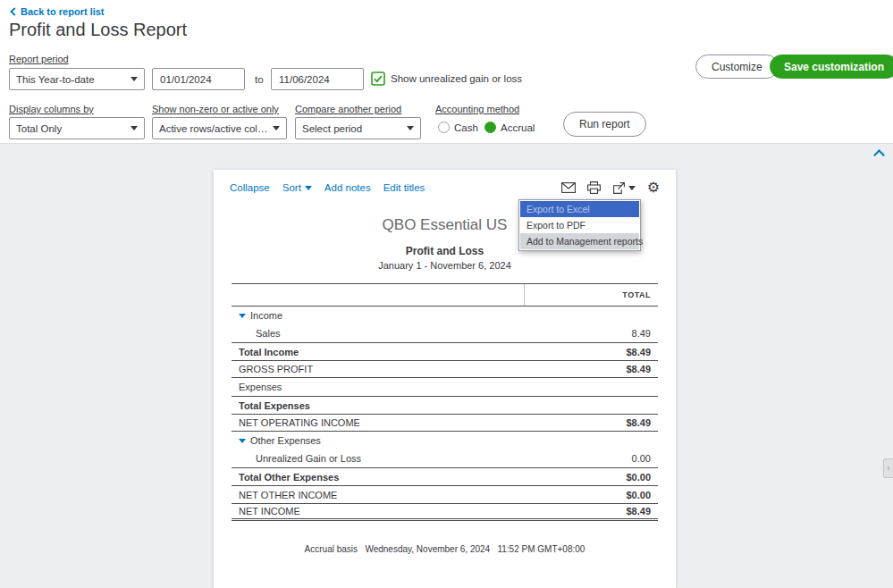 Image resolution: width=893 pixels, height=588 pixels. What do you see at coordinates (77, 79) in the screenshot?
I see `report-period-select: This Year-to-date` at bounding box center [77, 79].